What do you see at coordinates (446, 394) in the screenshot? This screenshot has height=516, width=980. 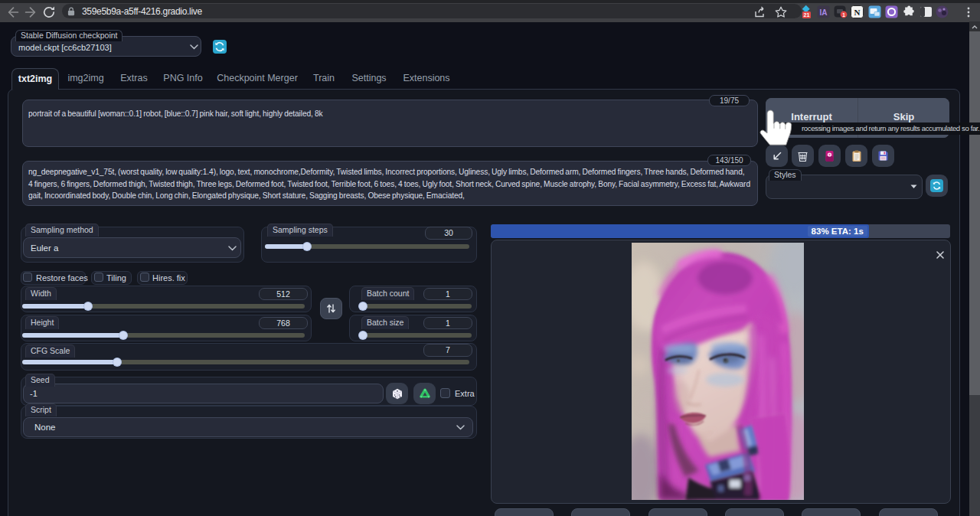 I see `extra-seed-checkbox` at bounding box center [446, 394].